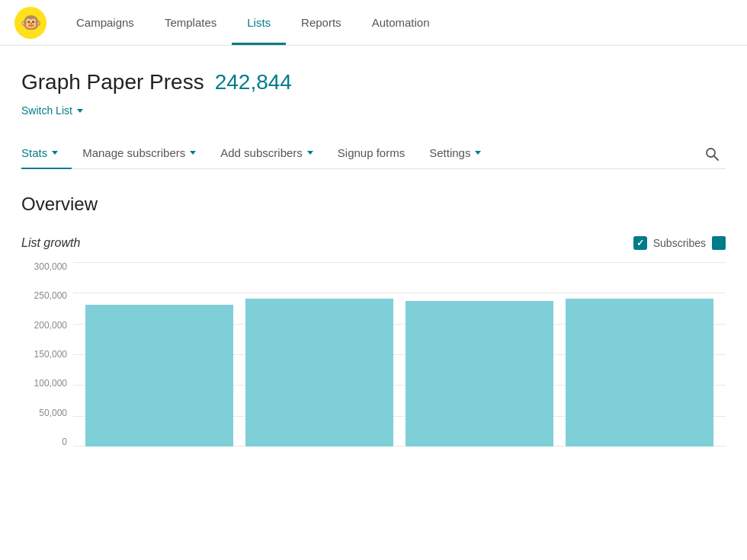 This screenshot has width=747, height=560. What do you see at coordinates (64, 442) in the screenshot?
I see `y-label-0: 0` at bounding box center [64, 442].